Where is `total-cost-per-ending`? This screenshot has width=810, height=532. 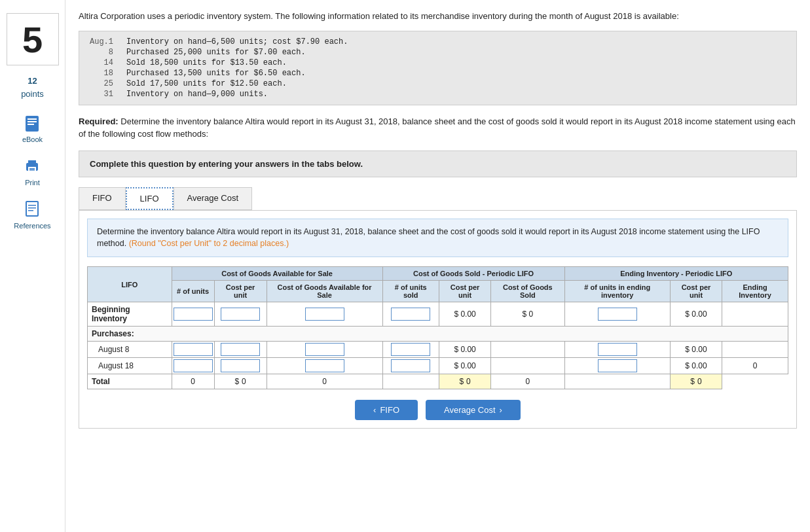
total-cost-per-ending is located at coordinates (617, 382).